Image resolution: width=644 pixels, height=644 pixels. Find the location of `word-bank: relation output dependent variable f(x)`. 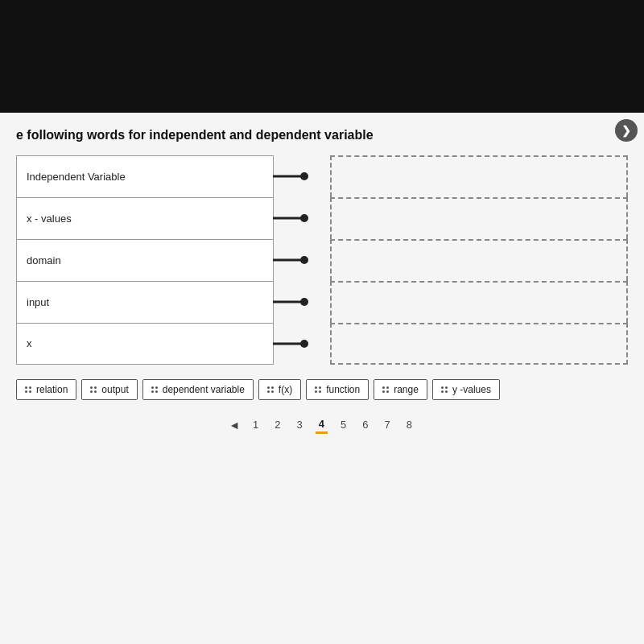

word-bank: relation output dependent variable f(x) is located at coordinates (322, 390).